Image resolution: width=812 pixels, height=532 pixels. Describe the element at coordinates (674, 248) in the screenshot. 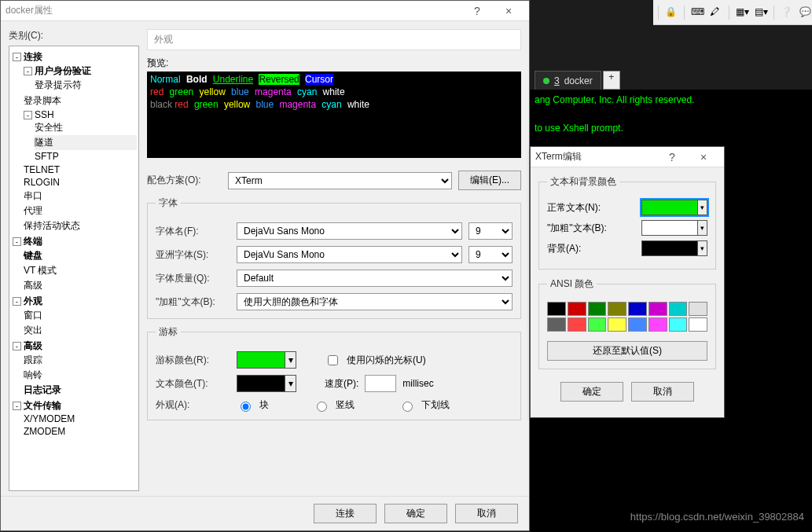

I see `bg-color-combo: ▾` at that location.